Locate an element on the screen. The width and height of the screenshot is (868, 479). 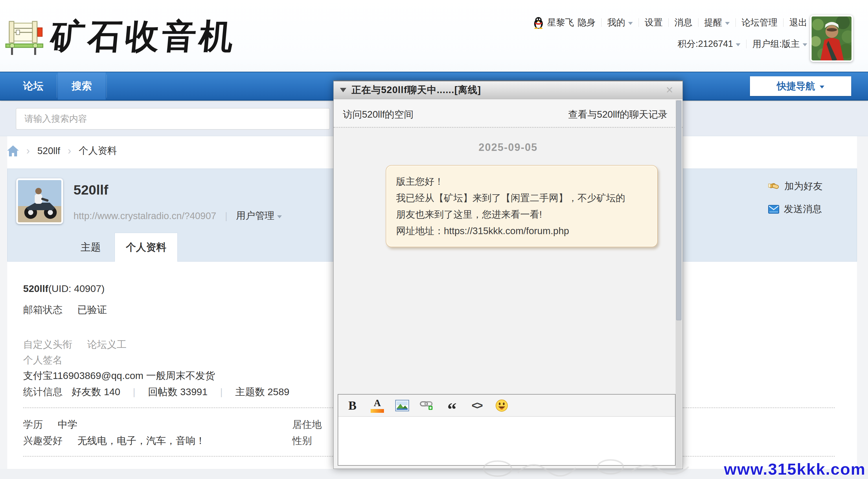
email-status-row: 邮箱状态 已验证 is located at coordinates (65, 310).